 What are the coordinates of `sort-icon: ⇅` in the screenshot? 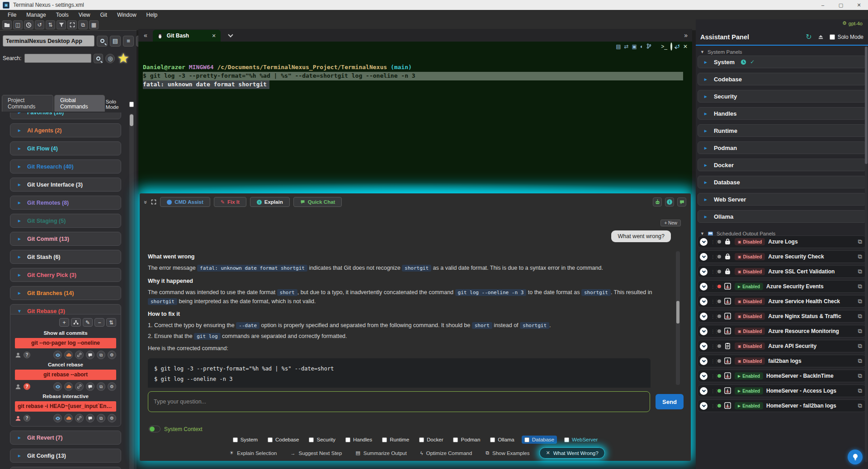 It's located at (51, 25).